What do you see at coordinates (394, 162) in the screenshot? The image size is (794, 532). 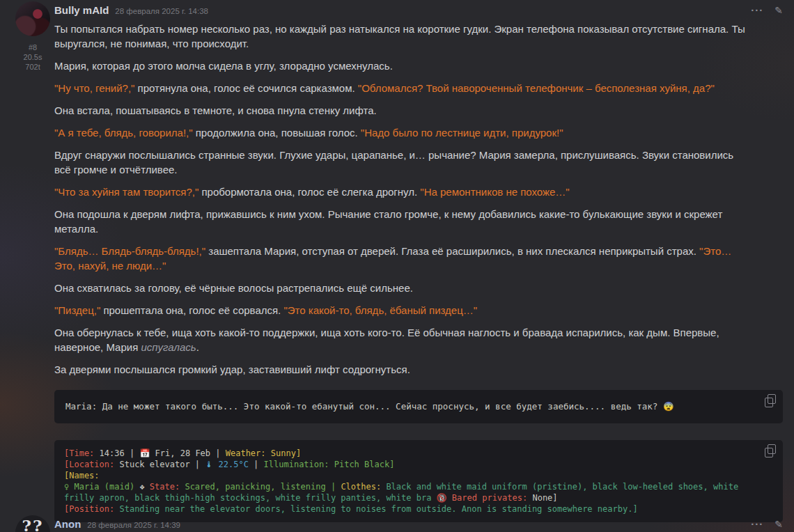 I see `narration-text: Вдруг снаружи послышались странные звуки…` at bounding box center [394, 162].